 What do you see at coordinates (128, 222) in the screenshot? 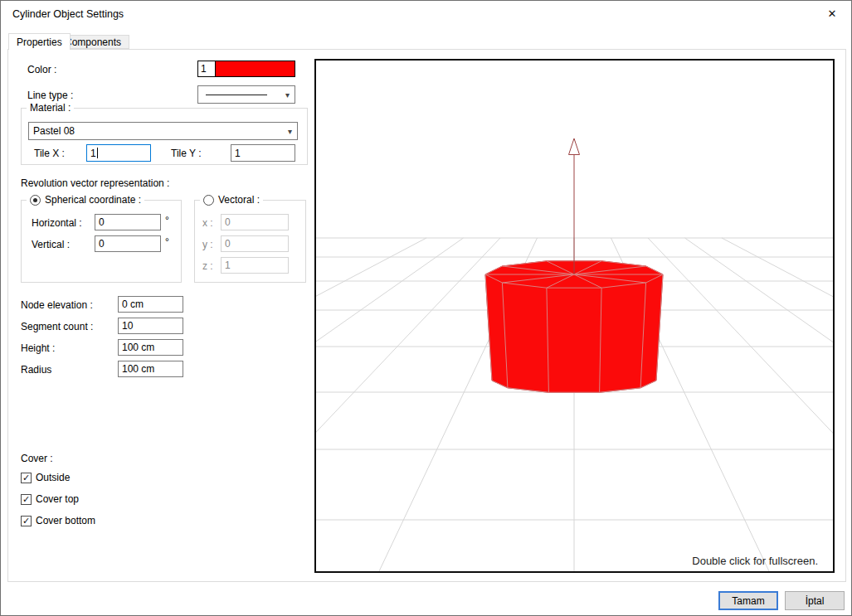
I see `horizontal-input: 0` at bounding box center [128, 222].